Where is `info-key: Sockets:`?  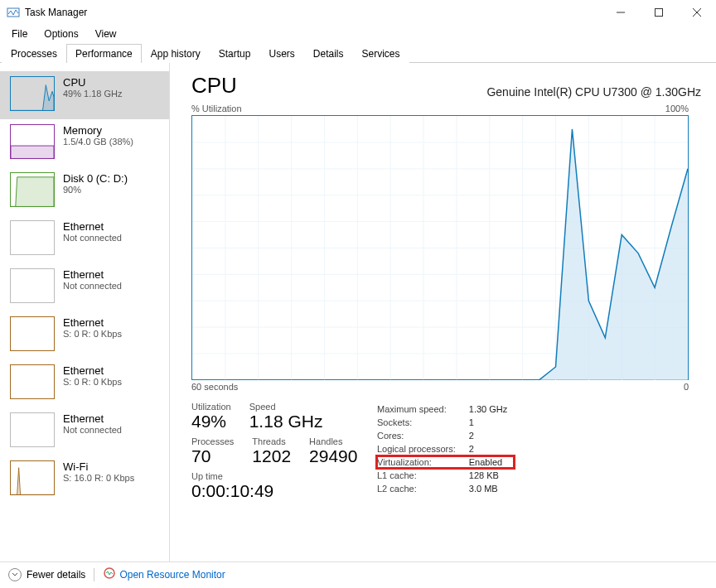 info-key: Sockets: is located at coordinates (419, 422).